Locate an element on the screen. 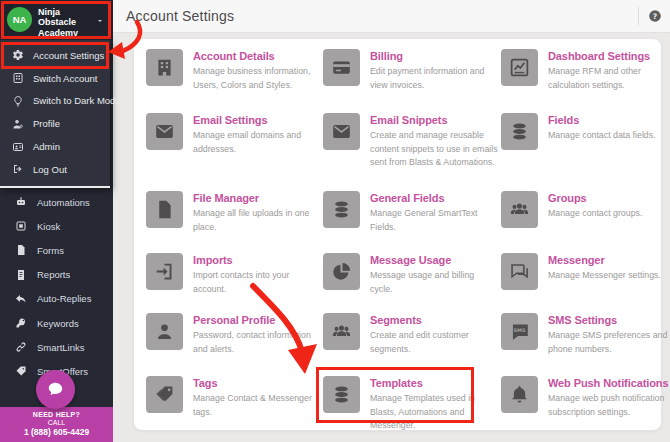 The image size is (670, 442). settings-card-title: Fields is located at coordinates (609, 120).